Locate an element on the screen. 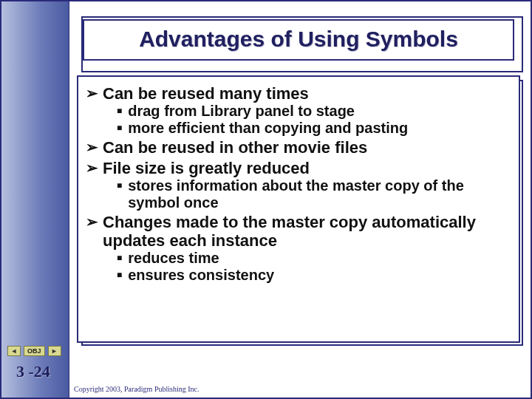 The height and width of the screenshot is (399, 532). prev-button: ◄ is located at coordinates (14, 351).